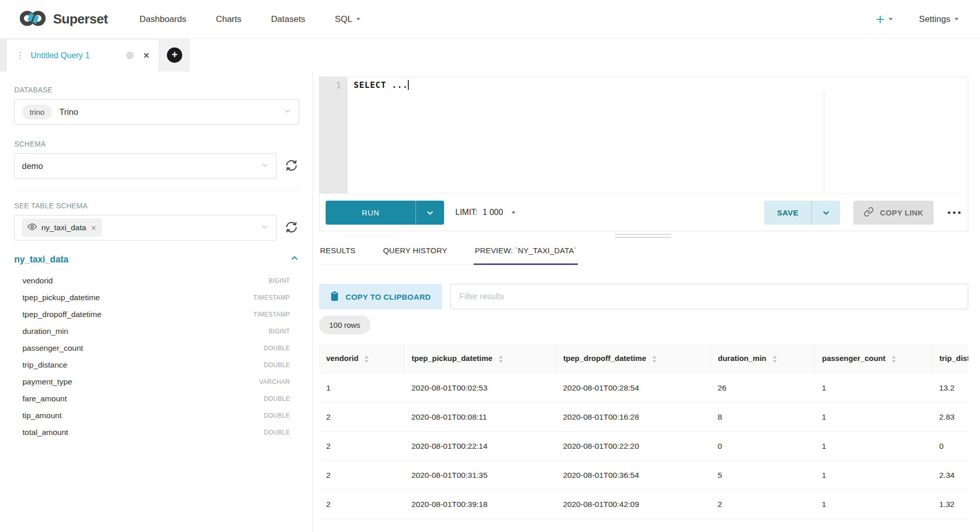 This screenshot has height=532, width=980. I want to click on header-vendorid: vendorid, so click(361, 358).